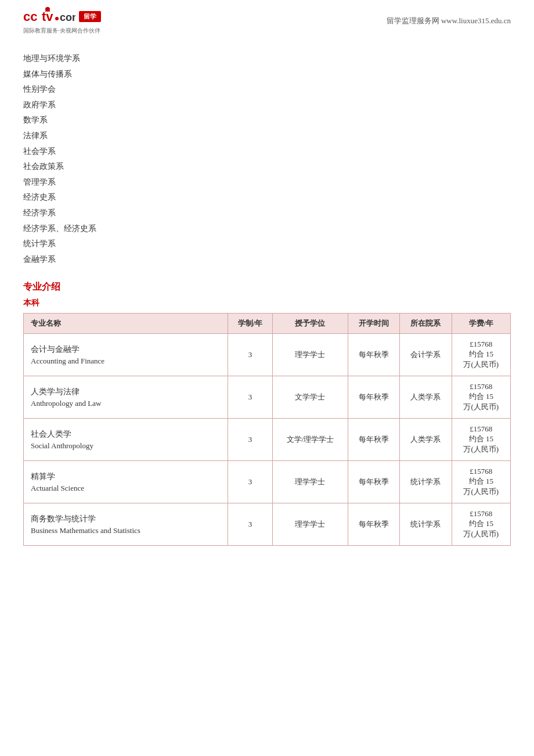  Describe the element at coordinates (126, 440) in the screenshot. I see `program-name-cell: 社会人类学 Social Anthropology` at that location.